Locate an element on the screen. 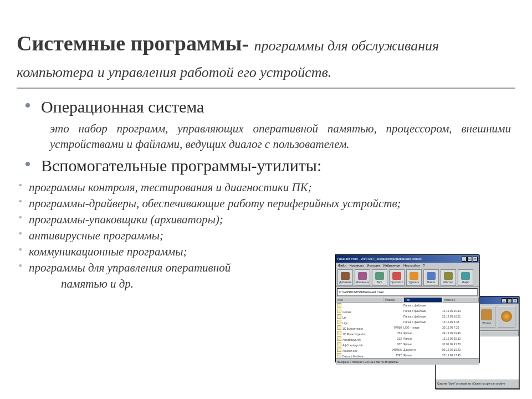 This screenshot has width=532, height=399. menu-item: Настройки is located at coordinates (411, 265).